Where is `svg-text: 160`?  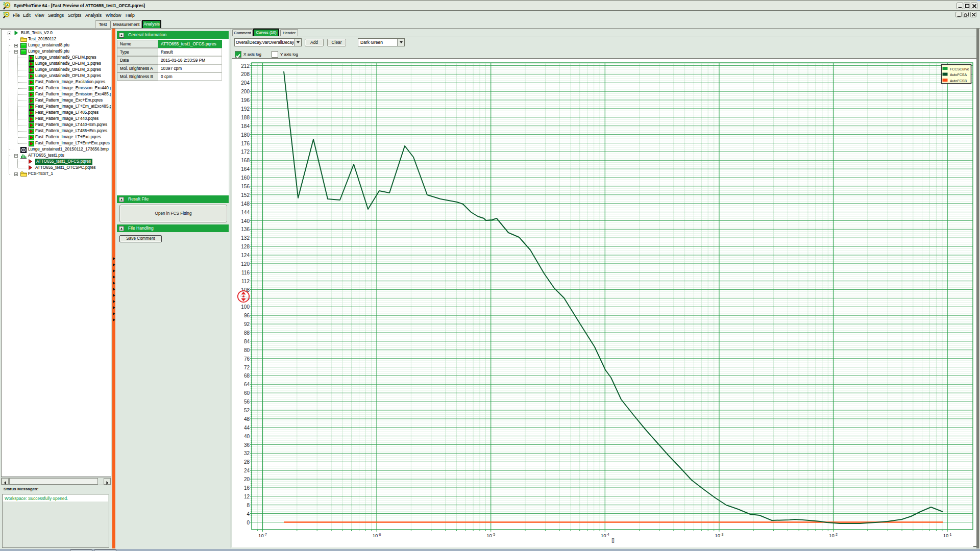 svg-text: 160 is located at coordinates (245, 178).